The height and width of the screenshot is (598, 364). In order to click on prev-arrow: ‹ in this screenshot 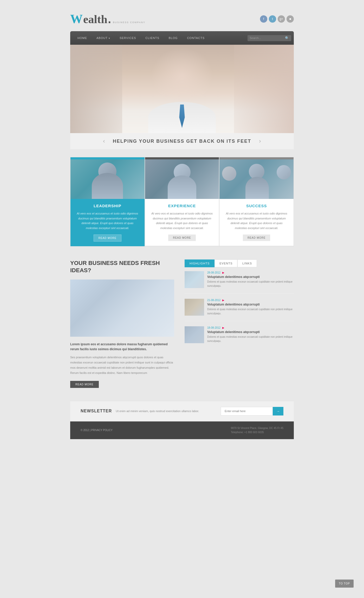, I will do `click(104, 141)`.